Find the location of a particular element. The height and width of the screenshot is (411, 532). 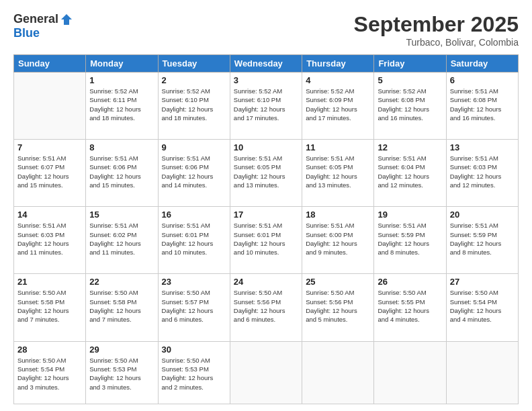

calendar-header-row: SundayMondayTuesdayWednesdayThursdayFrid… is located at coordinates (266, 64).